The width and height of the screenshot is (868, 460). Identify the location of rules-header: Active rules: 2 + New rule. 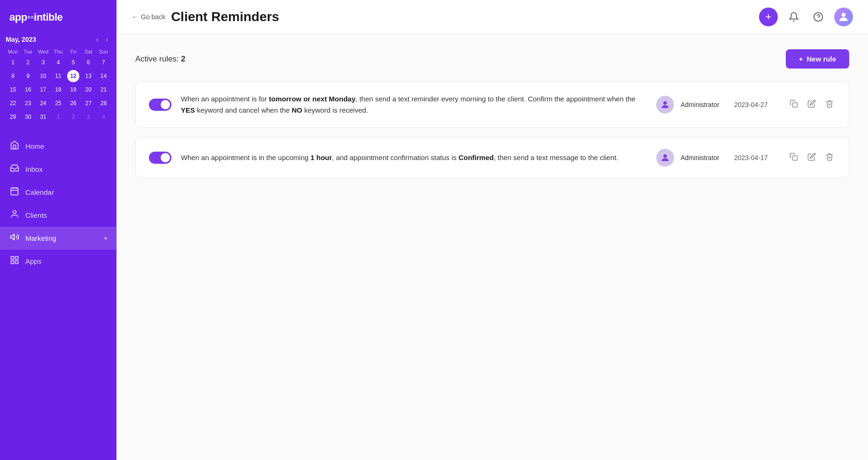
(492, 59).